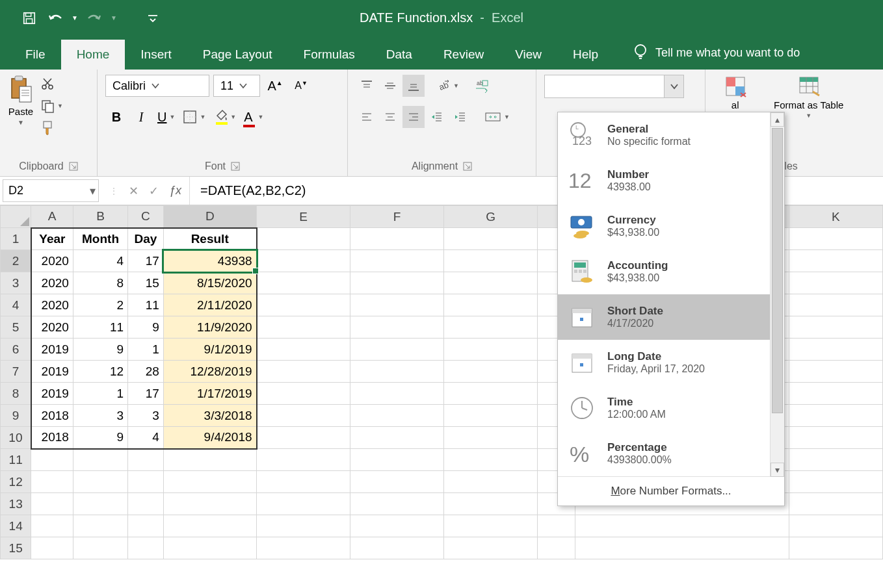  Describe the element at coordinates (100, 327) in the screenshot. I see `cell: 11` at that location.